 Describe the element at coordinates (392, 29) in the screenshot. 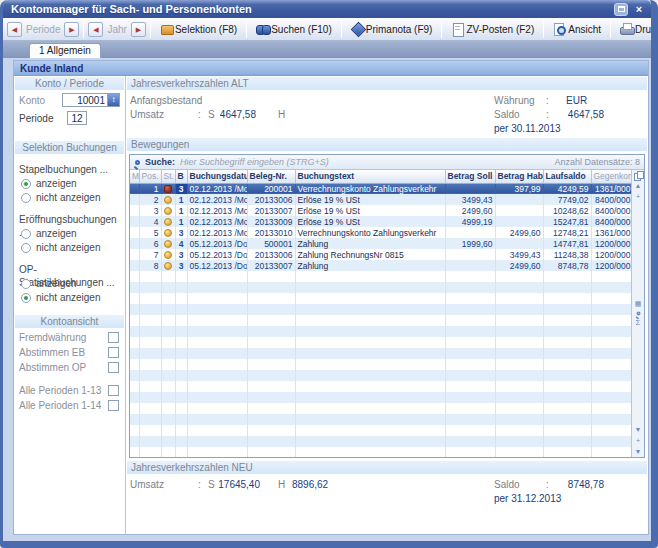

I see `primanota-button: Primanota (F9)` at that location.